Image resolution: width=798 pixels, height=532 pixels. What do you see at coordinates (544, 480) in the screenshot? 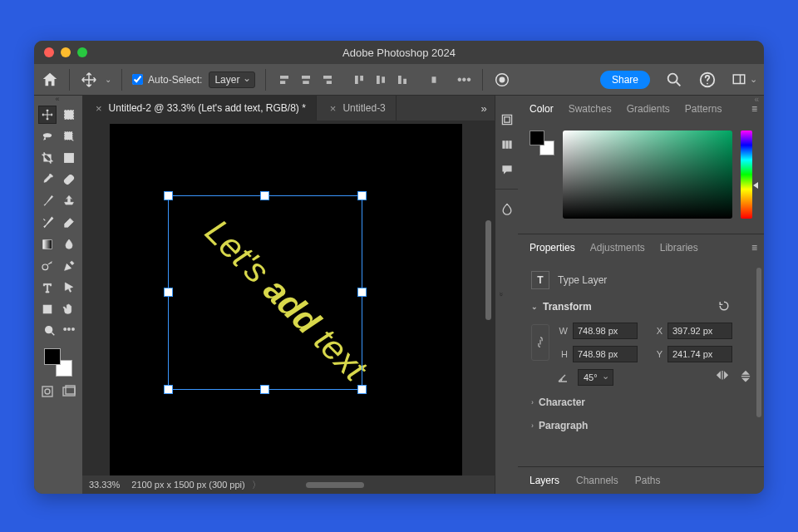
I see `tab-layers: Layers` at bounding box center [544, 480].